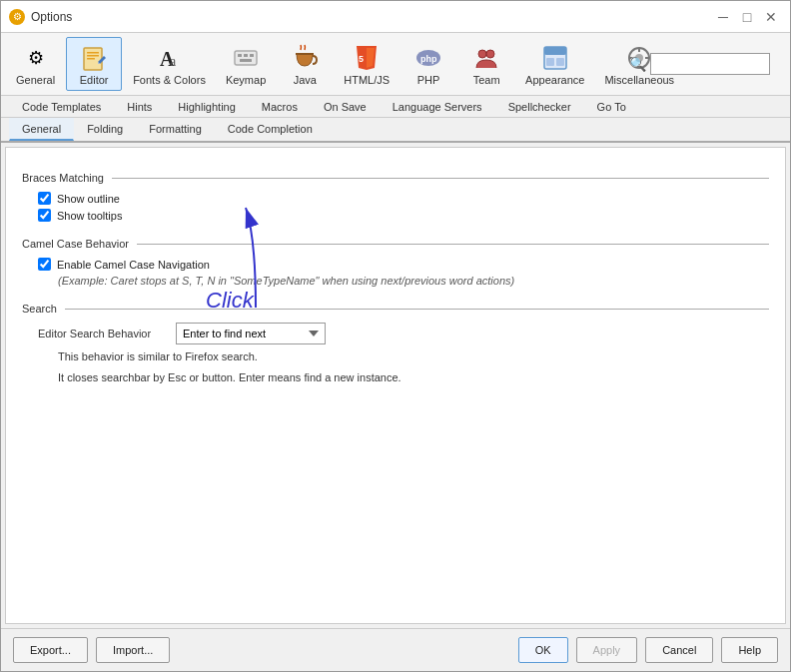 The width and height of the screenshot is (791, 672). I want to click on show-tooltips-checkbox, so click(44, 216).